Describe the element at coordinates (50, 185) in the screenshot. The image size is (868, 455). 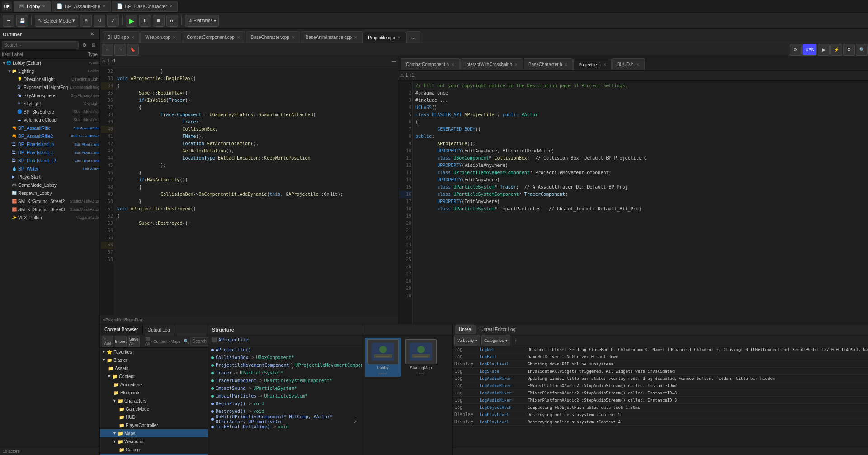
I see `outliner-item: 🎮GameMode_Lobby` at that location.